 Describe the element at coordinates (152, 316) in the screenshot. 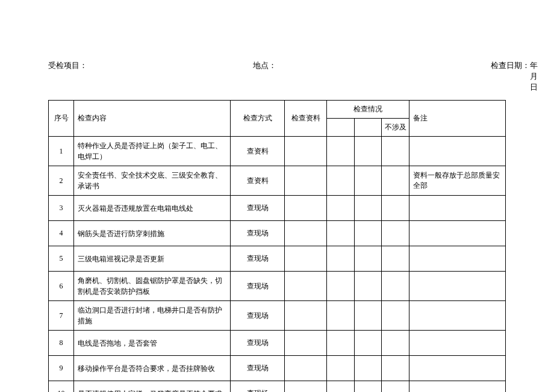

I see `cell-content: 临边洞口是否进行封堵，电梯井口是否有防护措施` at that location.